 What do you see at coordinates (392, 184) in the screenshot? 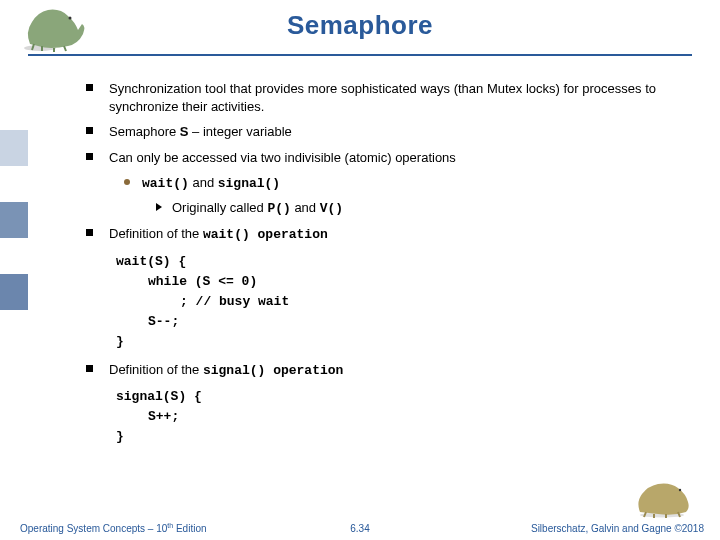
I see `sub-bullet-item: wait() and signal()` at bounding box center [392, 184].